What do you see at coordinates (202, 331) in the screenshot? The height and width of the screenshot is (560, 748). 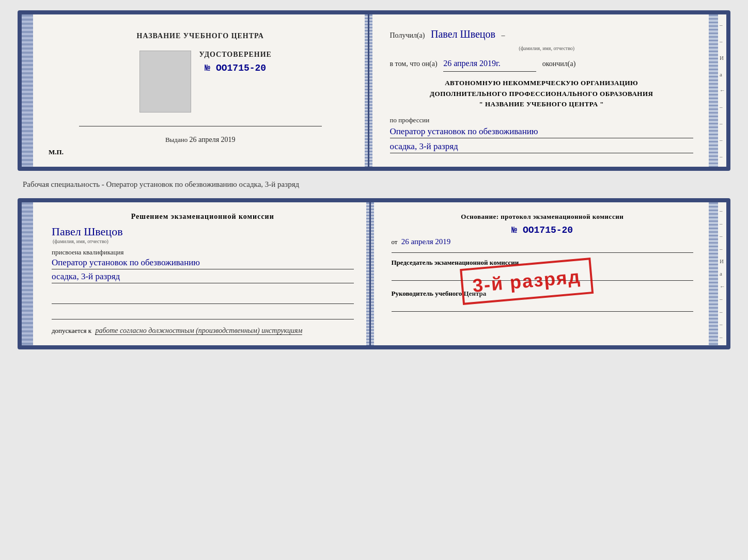 I see `allowed-line: допускается к работе согласно должностны…` at bounding box center [202, 331].